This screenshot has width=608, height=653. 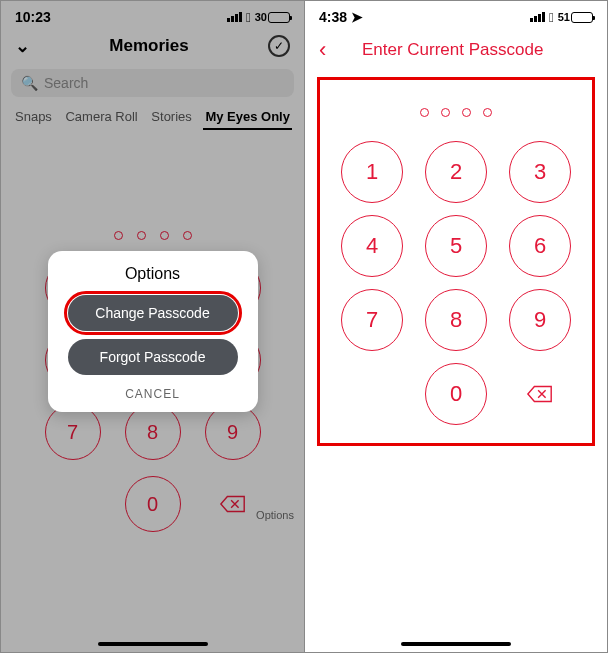 What do you see at coordinates (153, 274) in the screenshot?
I see `modal-title: Options` at bounding box center [153, 274].